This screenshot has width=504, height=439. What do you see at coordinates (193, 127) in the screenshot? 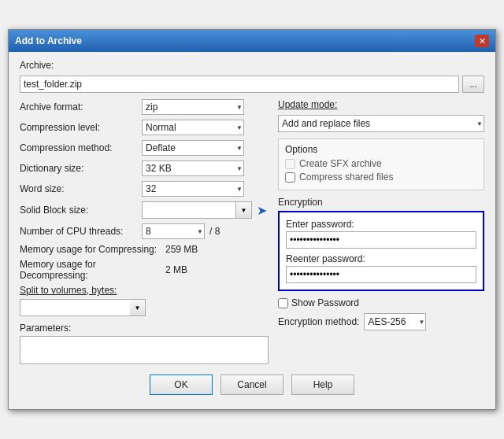
I see `compression-level-select: NormalStoreMaximum` at bounding box center [193, 127].